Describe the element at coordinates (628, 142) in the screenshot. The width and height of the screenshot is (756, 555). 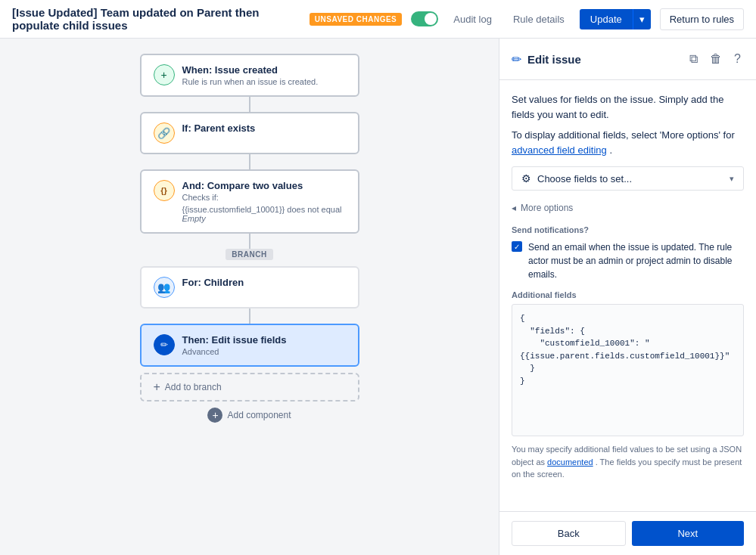
I see `panel-desc-2: To display additional fields, select 'Mo…` at that location.